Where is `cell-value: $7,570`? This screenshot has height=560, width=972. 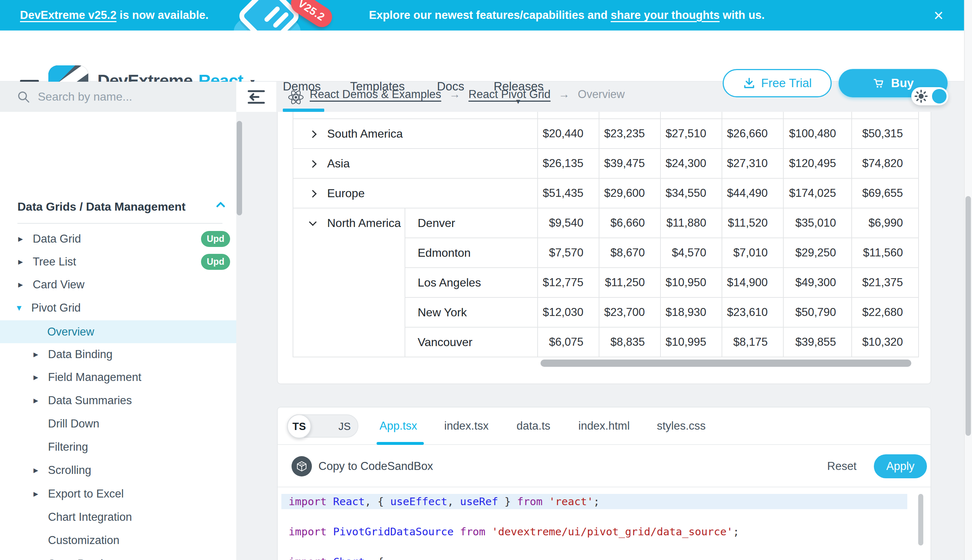
cell-value: $7,570 is located at coordinates (568, 253).